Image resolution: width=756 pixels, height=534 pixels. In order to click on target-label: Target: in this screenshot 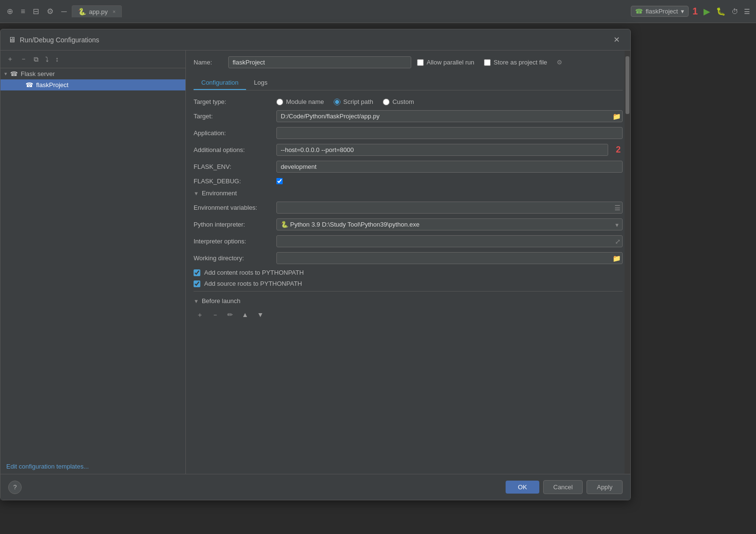, I will do `click(232, 116)`.